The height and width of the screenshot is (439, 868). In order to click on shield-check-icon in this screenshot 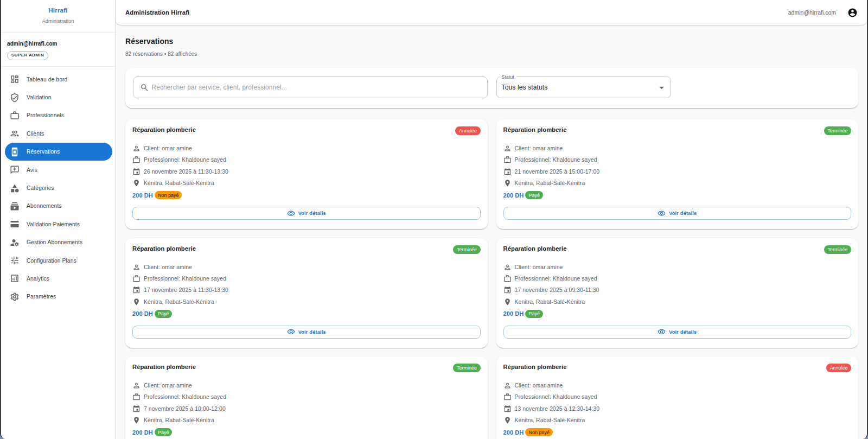, I will do `click(15, 98)`.